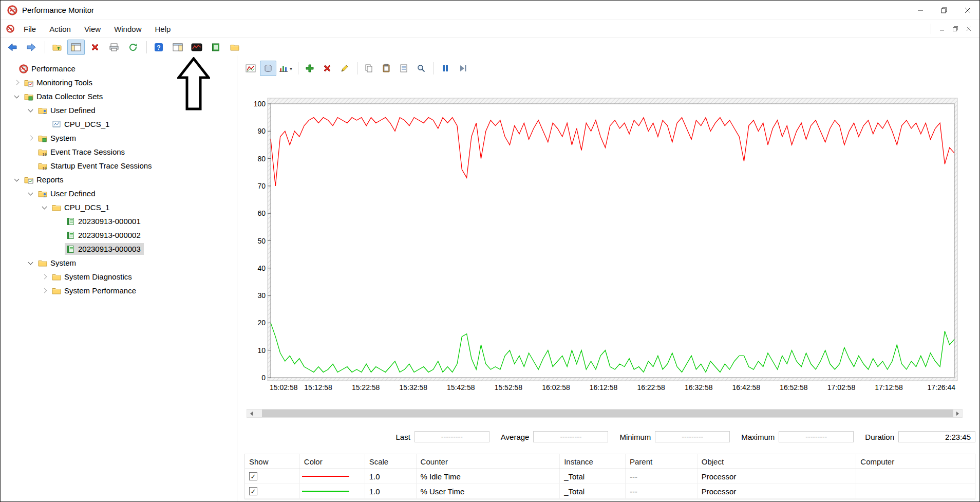 Image resolution: width=980 pixels, height=502 pixels. I want to click on child-minimize-button, so click(942, 29).